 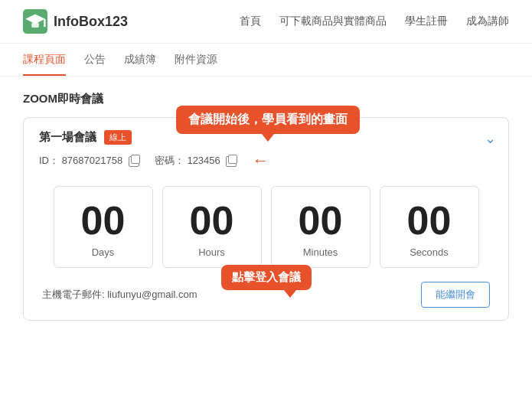 What do you see at coordinates (266, 100) in the screenshot?
I see `section-title: ZOOM即時會議` at bounding box center [266, 100].